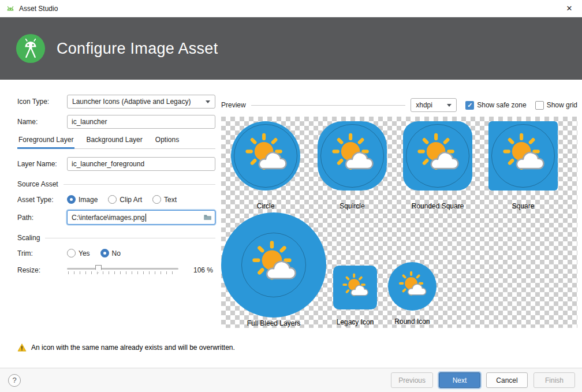 Image resolution: width=582 pixels, height=392 pixels. I want to click on launcher-icon-square, so click(523, 156).